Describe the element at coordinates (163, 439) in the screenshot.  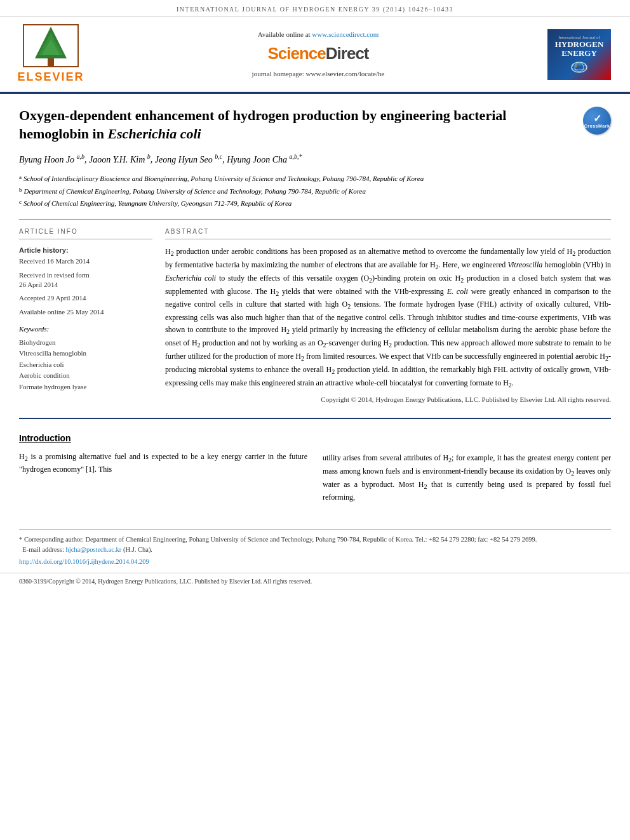
I see `introduction-heading: Introduction` at that location.